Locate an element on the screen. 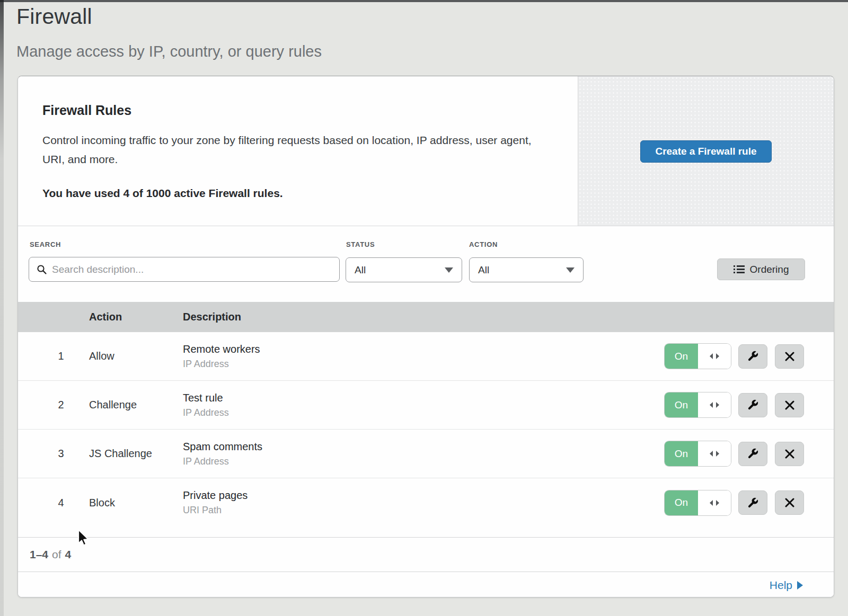 The height and width of the screenshot is (616, 848). table-row: 4 Block Private pages URI Path On is located at coordinates (426, 507).